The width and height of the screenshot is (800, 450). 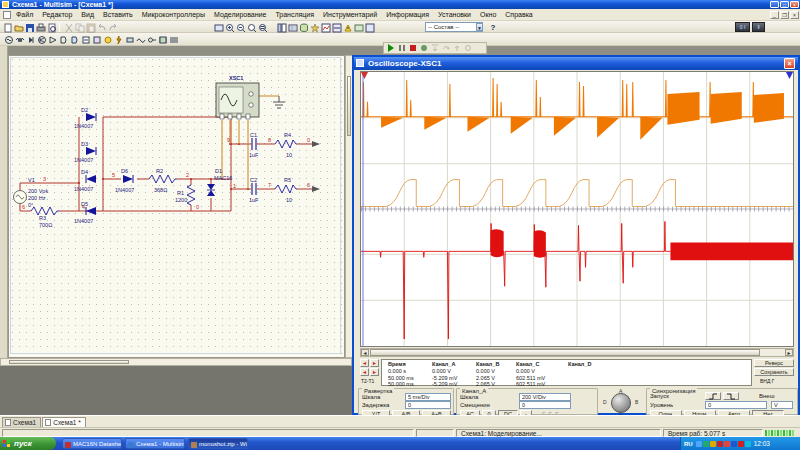 I want to click on in-use-dropdown-arrow: ▼, so click(x=480, y=27).